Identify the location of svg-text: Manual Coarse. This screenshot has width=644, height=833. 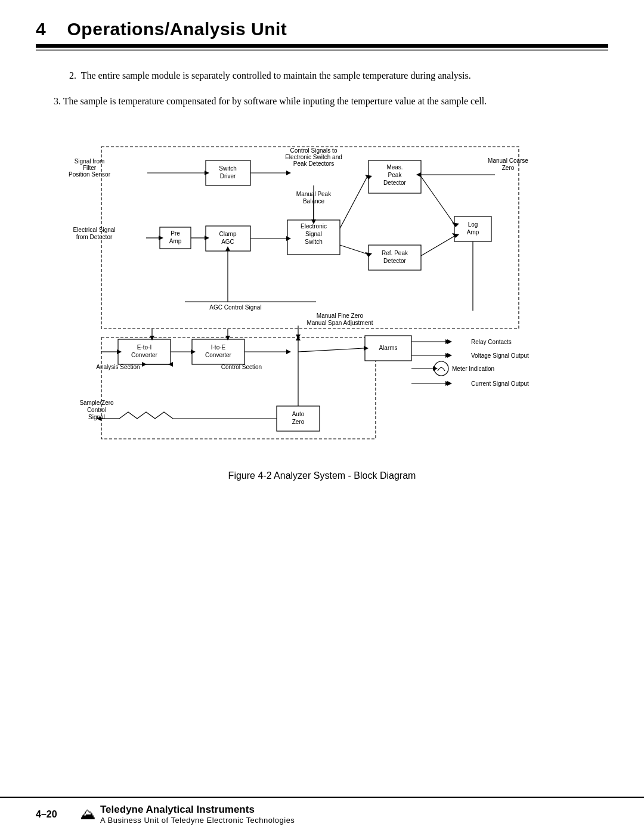
(508, 161).